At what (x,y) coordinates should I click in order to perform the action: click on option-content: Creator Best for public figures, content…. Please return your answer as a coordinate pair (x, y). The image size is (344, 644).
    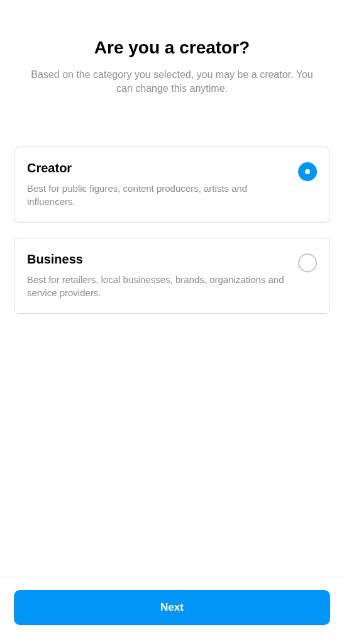
    Looking at the image, I should click on (162, 185).